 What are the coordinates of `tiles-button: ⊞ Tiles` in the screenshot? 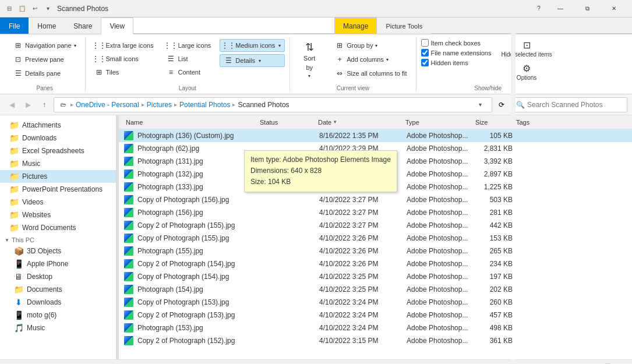 It's located at (124, 72).